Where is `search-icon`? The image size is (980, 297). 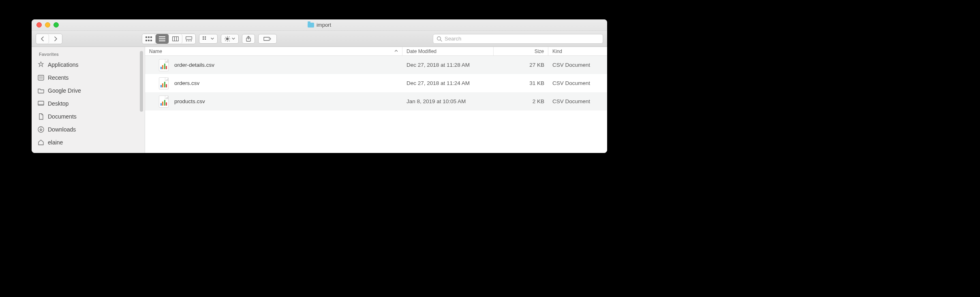 search-icon is located at coordinates (439, 39).